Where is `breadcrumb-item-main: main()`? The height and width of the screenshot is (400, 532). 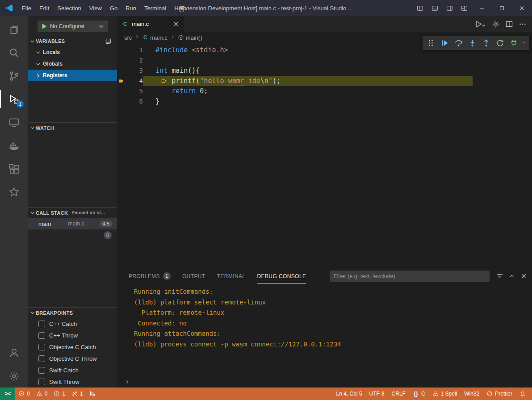
breadcrumb-item-main: main() is located at coordinates (190, 38).